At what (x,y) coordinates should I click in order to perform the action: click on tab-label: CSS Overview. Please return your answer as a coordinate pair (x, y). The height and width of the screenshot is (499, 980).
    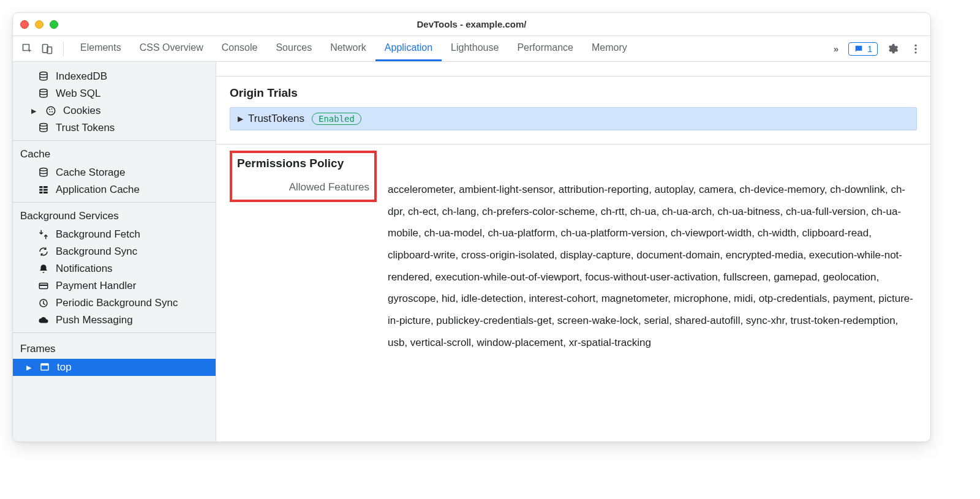
    Looking at the image, I should click on (172, 48).